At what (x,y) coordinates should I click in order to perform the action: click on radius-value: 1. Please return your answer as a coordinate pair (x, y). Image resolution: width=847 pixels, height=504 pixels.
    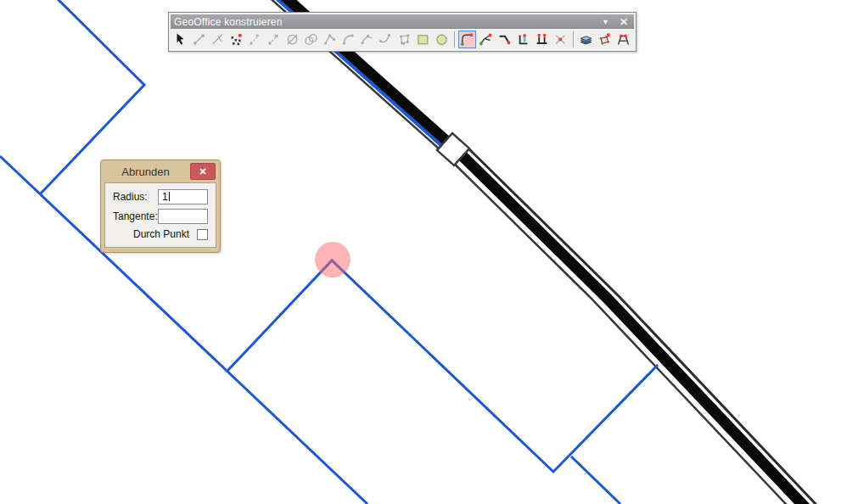
    Looking at the image, I should click on (165, 197).